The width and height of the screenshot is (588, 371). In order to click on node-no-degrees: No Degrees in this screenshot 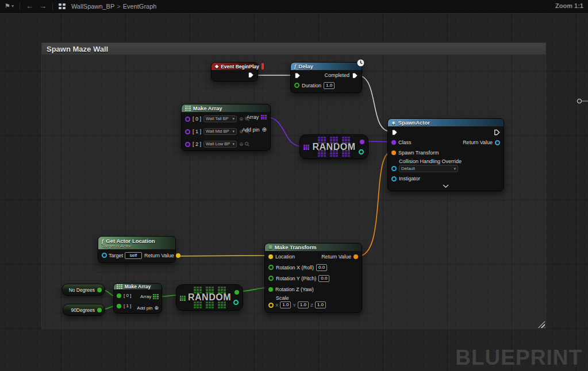, I will do `click(83, 289)`.